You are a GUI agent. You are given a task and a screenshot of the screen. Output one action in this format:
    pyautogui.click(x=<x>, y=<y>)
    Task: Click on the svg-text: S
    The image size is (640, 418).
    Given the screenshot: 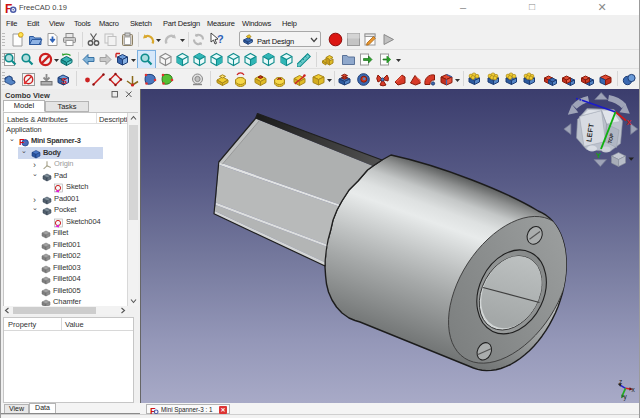 What is the action you would take?
    pyautogui.click(x=64, y=81)
    